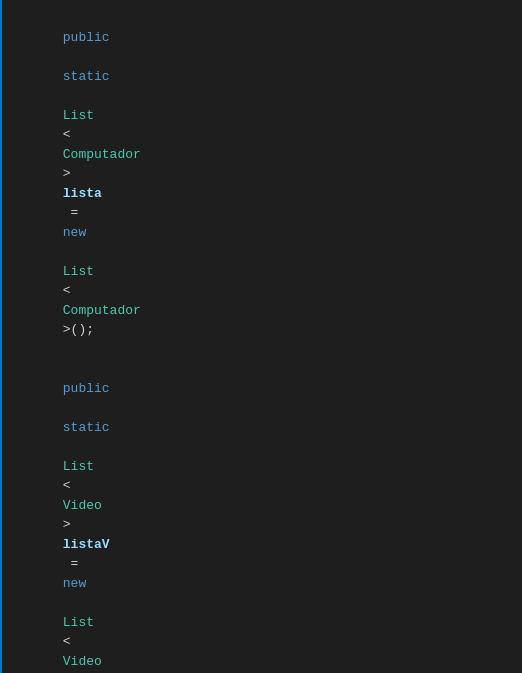  Describe the element at coordinates (1, 336) in the screenshot. I see `active-line-indicator` at that location.